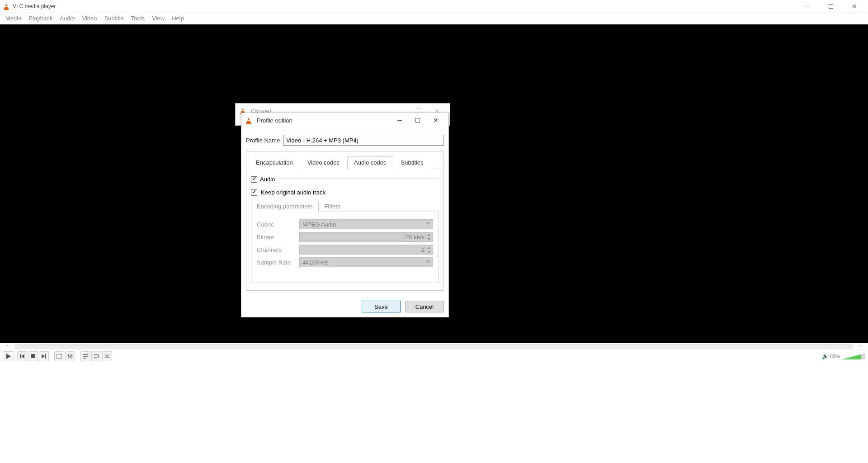 The height and width of the screenshot is (463, 868). What do you see at coordinates (345, 162) in the screenshot?
I see `profile-tabs: Encapsulation Video codec Audio codec Su…` at bounding box center [345, 162].